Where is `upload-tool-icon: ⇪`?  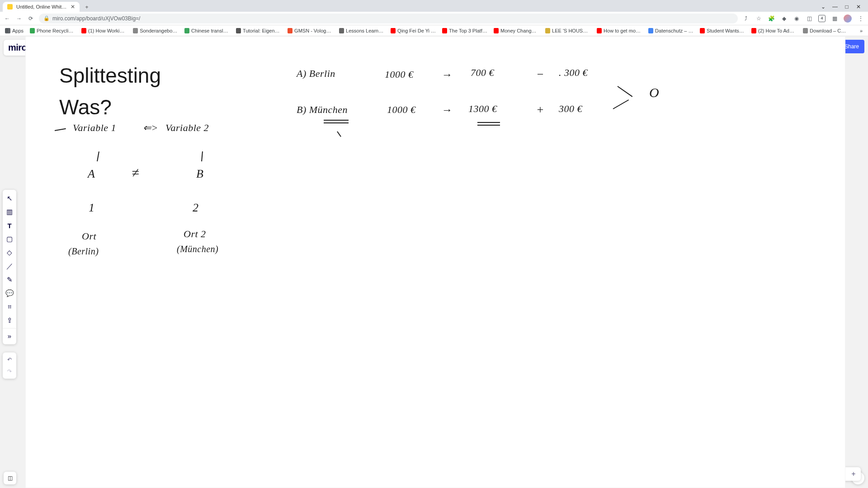
upload-tool-icon: ⇪ is located at coordinates (9, 320).